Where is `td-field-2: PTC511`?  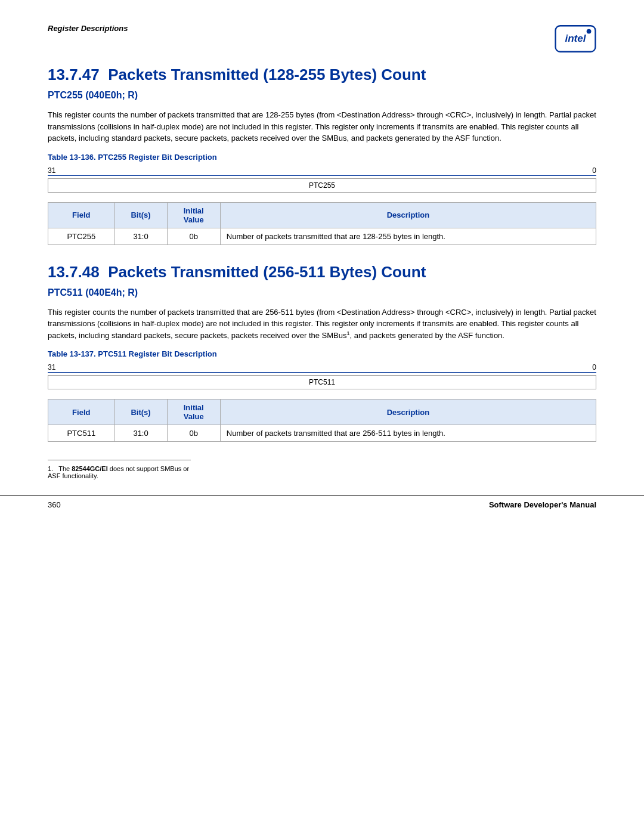 td-field-2: PTC511 is located at coordinates (82, 433).